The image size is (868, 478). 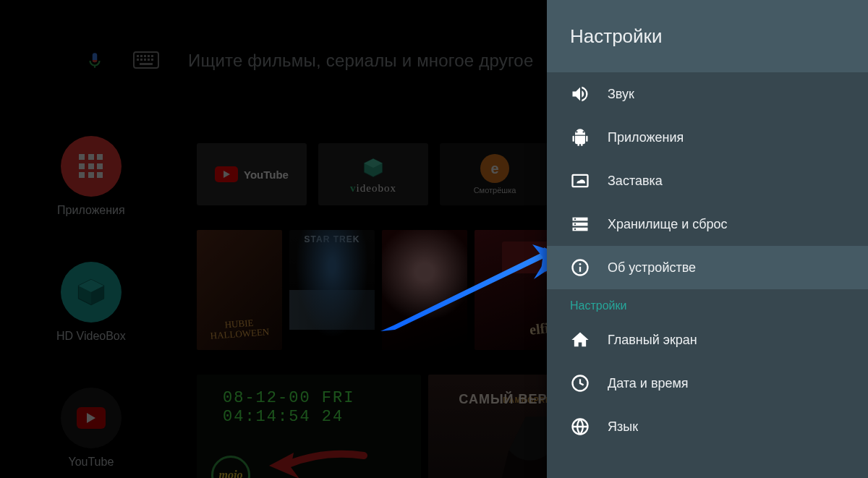 I want to click on terminal-line-1: 08-12-00 FRI, so click(x=289, y=398).